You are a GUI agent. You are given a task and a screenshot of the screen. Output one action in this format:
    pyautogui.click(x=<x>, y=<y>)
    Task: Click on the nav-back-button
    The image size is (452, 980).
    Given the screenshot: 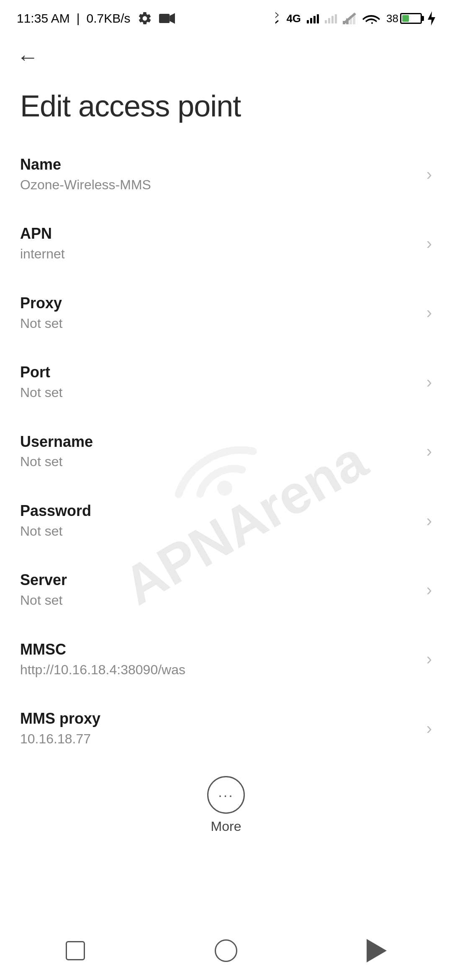 What is the action you would take?
    pyautogui.click(x=377, y=951)
    